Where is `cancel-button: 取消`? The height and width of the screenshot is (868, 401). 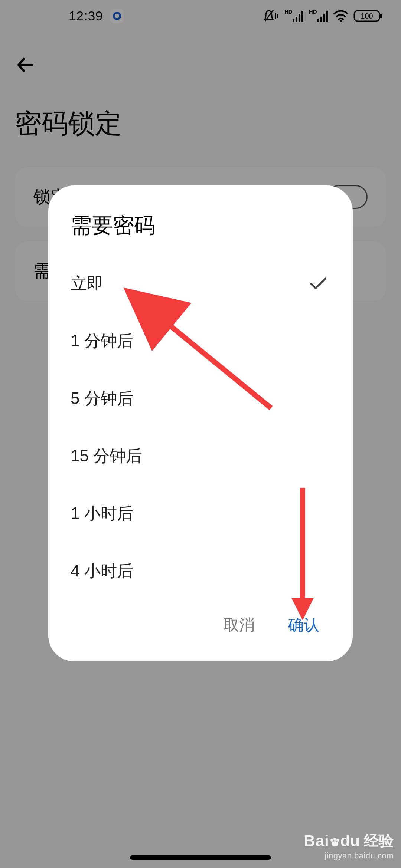
cancel-button: 取消 is located at coordinates (239, 625).